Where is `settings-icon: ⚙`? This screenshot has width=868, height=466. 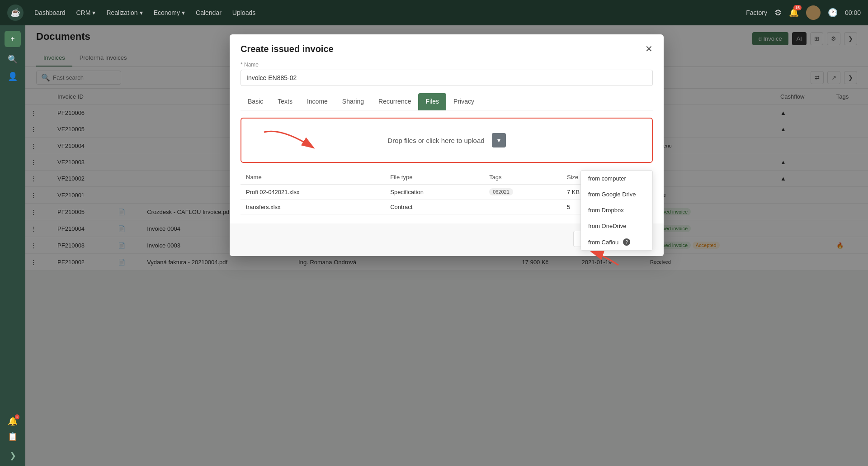 settings-icon: ⚙ is located at coordinates (778, 13).